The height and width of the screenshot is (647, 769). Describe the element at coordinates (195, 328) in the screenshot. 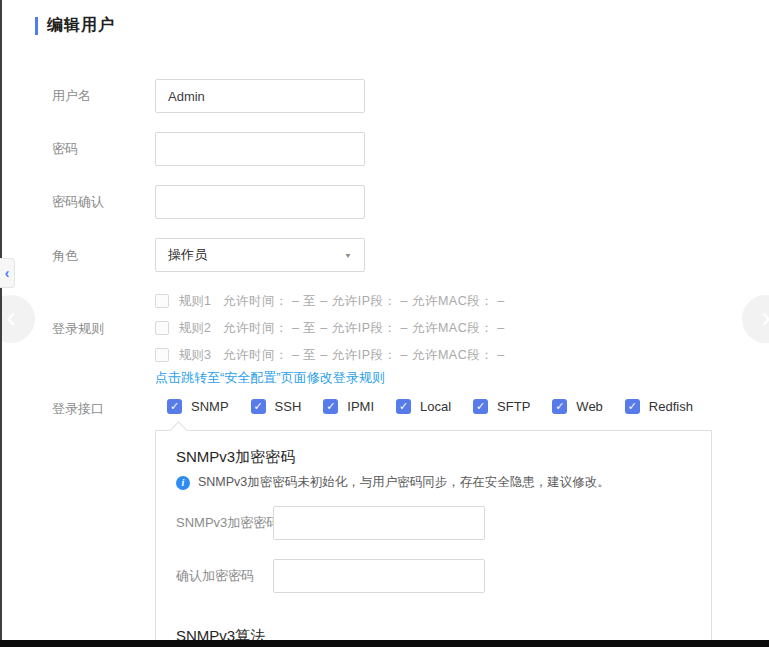

I see `rule2-name: 规则2` at that location.